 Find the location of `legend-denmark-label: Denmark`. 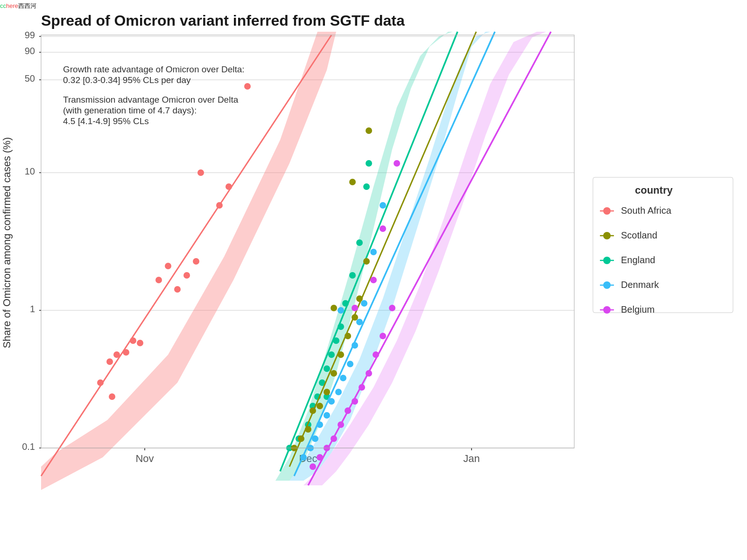

legend-denmark-label: Denmark is located at coordinates (640, 285).